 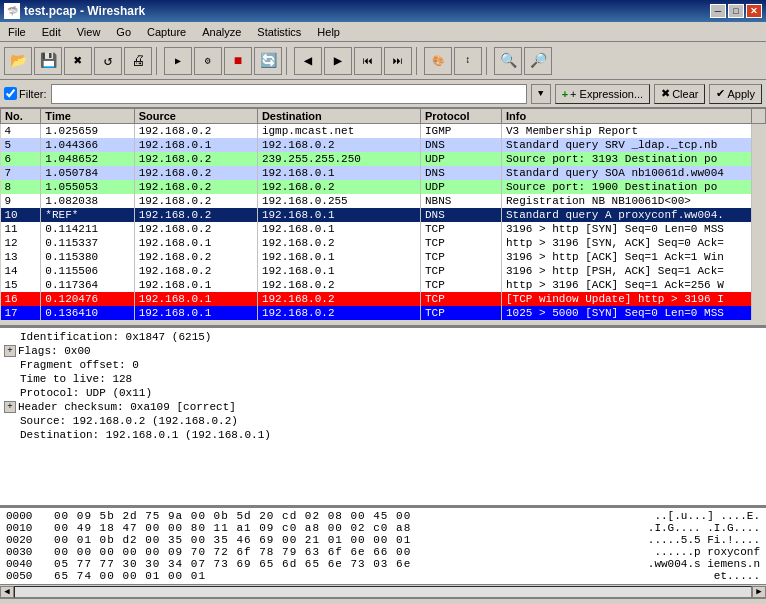 I want to click on go-to-first-button: ⏮, so click(x=368, y=61).